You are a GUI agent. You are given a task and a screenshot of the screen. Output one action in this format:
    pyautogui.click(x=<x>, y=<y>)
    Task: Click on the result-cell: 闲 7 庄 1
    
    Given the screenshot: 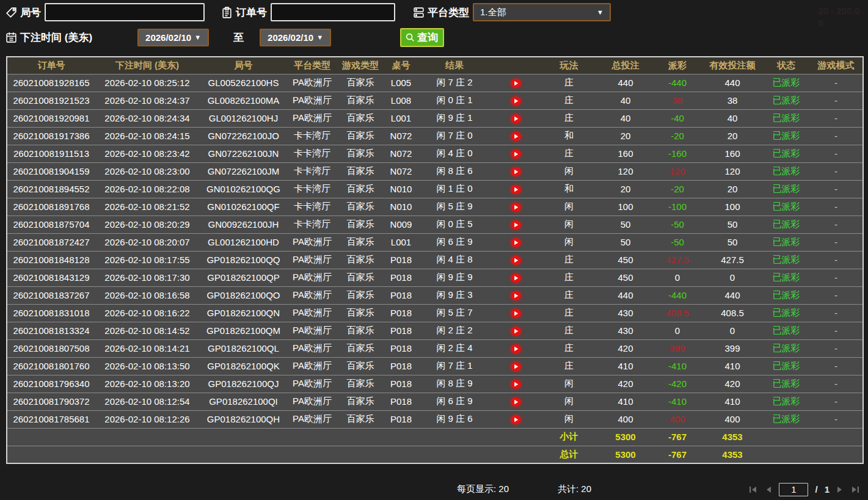 What is the action you would take?
    pyautogui.click(x=454, y=366)
    